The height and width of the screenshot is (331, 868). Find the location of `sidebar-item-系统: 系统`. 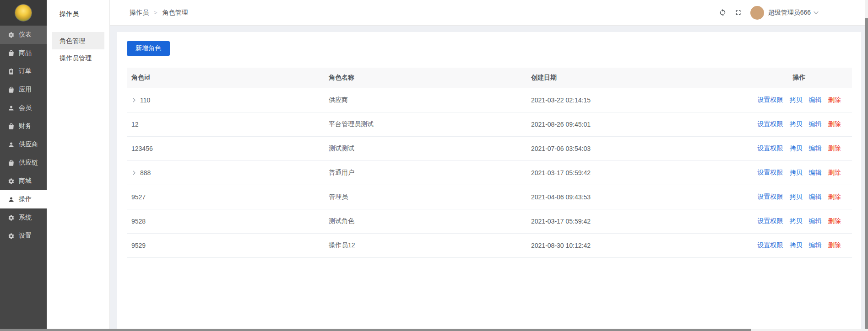

sidebar-item-系统: 系统 is located at coordinates (23, 218).